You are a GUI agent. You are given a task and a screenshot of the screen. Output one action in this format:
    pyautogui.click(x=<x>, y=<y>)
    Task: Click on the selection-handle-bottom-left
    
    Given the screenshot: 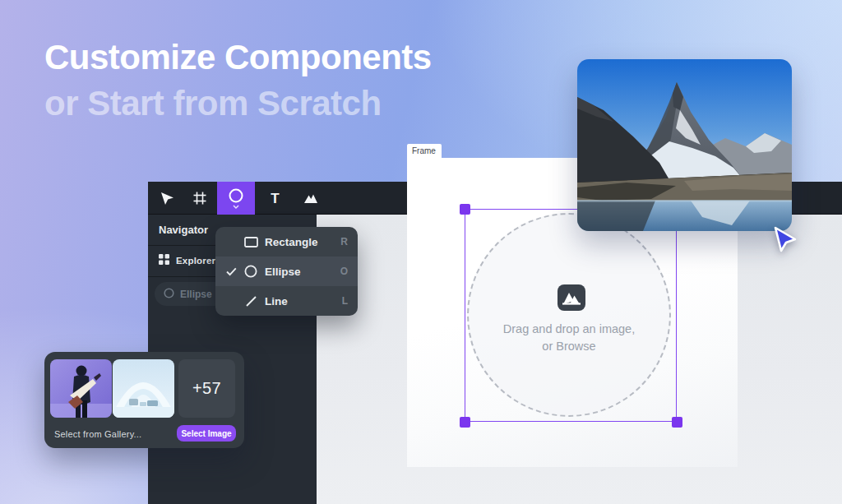 What is the action you would take?
    pyautogui.click(x=465, y=423)
    